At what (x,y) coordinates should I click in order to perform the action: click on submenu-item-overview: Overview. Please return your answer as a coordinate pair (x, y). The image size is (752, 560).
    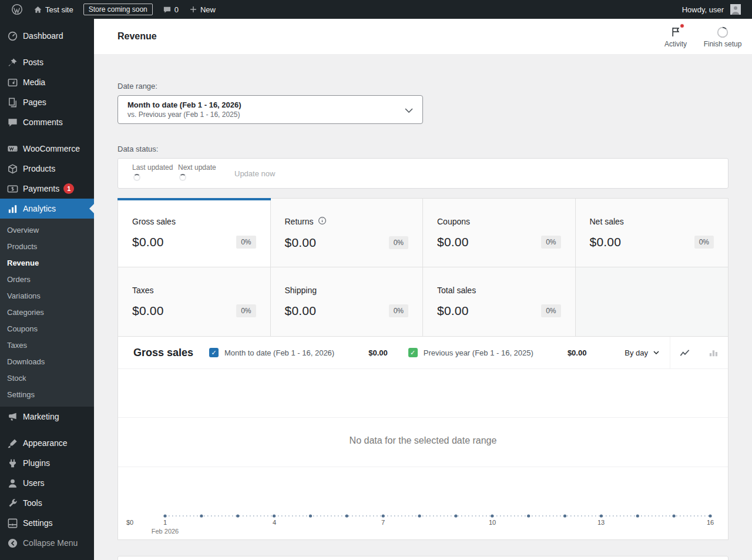
    Looking at the image, I should click on (47, 230).